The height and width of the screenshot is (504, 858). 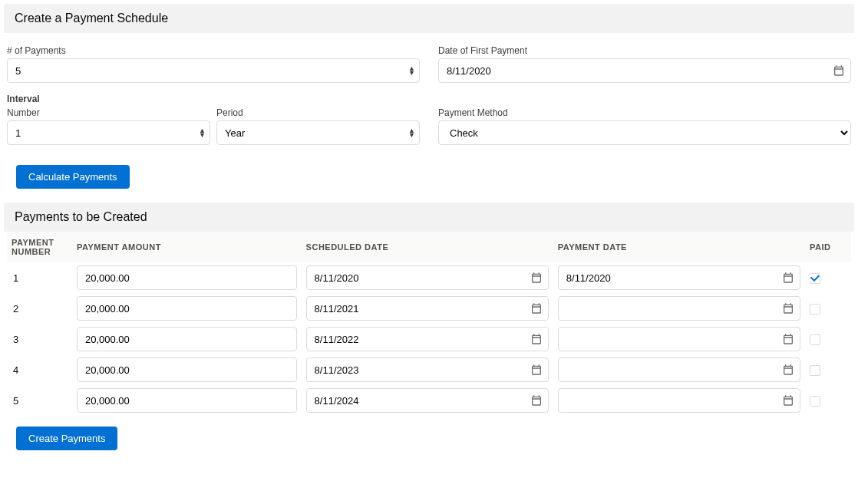 I want to click on interval-period-input, so click(x=318, y=133).